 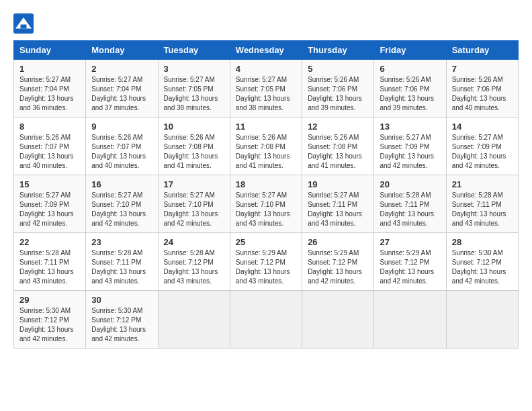 What do you see at coordinates (339, 146) in the screenshot?
I see `calendar-cell: 12 Sunrise: 5:26 AMSunset: 7:08 PMDaylig…` at bounding box center [339, 146].